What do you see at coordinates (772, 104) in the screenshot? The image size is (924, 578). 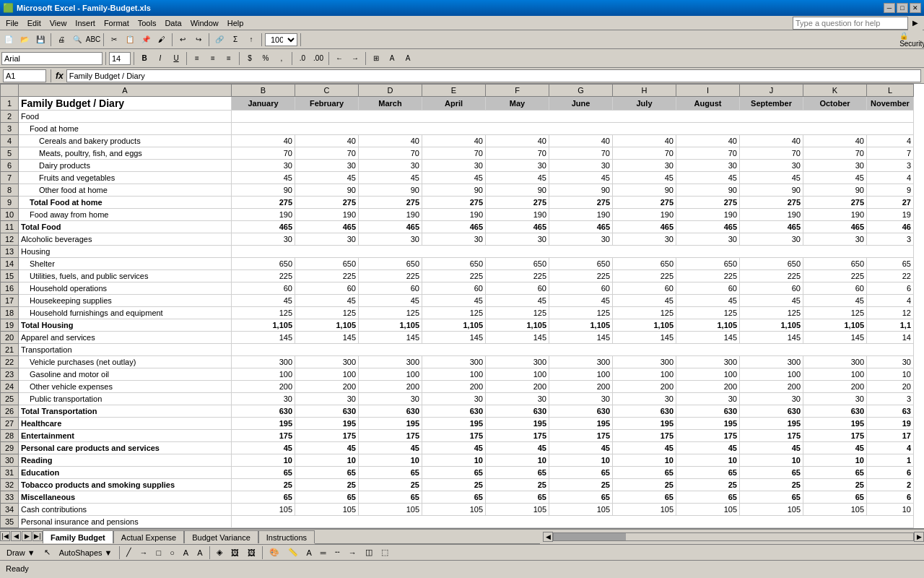 I see `cell-j1: September` at bounding box center [772, 104].